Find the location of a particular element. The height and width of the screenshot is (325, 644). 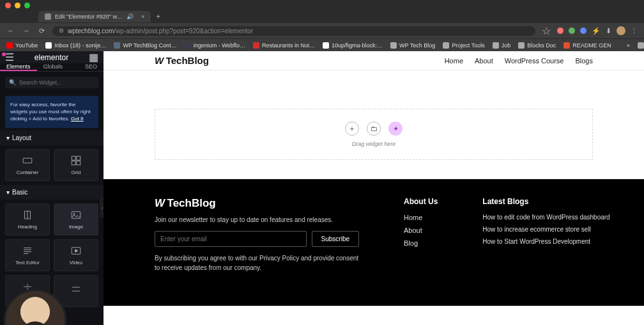

footer-blog-link: How to edit code from WordPress dashboar… is located at coordinates (546, 218).